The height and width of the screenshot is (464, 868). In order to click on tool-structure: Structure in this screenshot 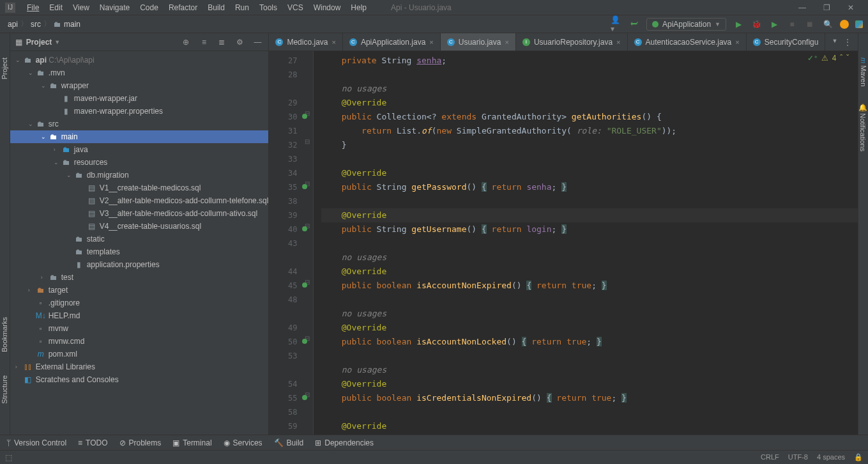, I will do `click(4, 390)`.